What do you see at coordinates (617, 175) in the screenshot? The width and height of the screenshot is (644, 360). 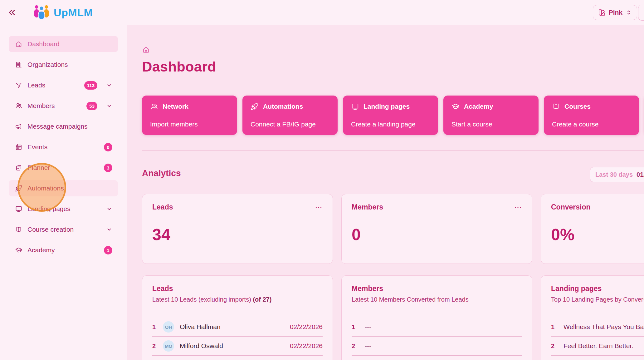 I see `date-range-filter: Last 30 days 01/2` at bounding box center [617, 175].